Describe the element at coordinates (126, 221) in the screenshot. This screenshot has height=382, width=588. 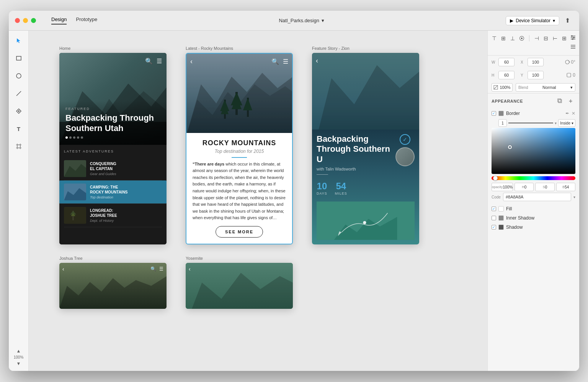
I see `adventure-sub-3: Dept. of History` at that location.